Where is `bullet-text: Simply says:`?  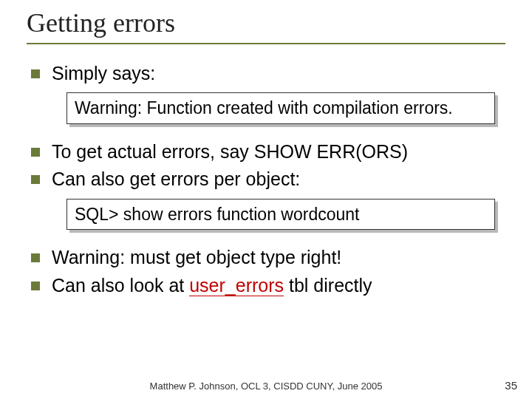
bullet-text: Simply says: is located at coordinates (103, 74).